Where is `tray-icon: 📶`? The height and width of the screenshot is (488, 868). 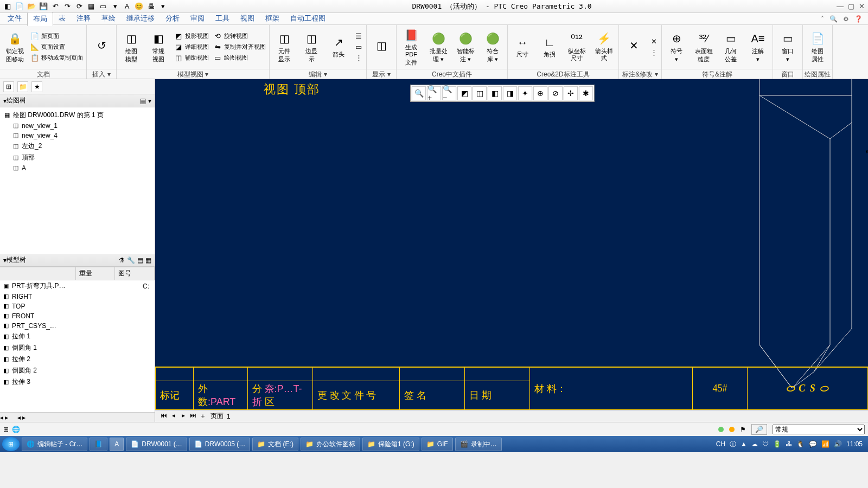
tray-icon: 📶 is located at coordinates (826, 444).